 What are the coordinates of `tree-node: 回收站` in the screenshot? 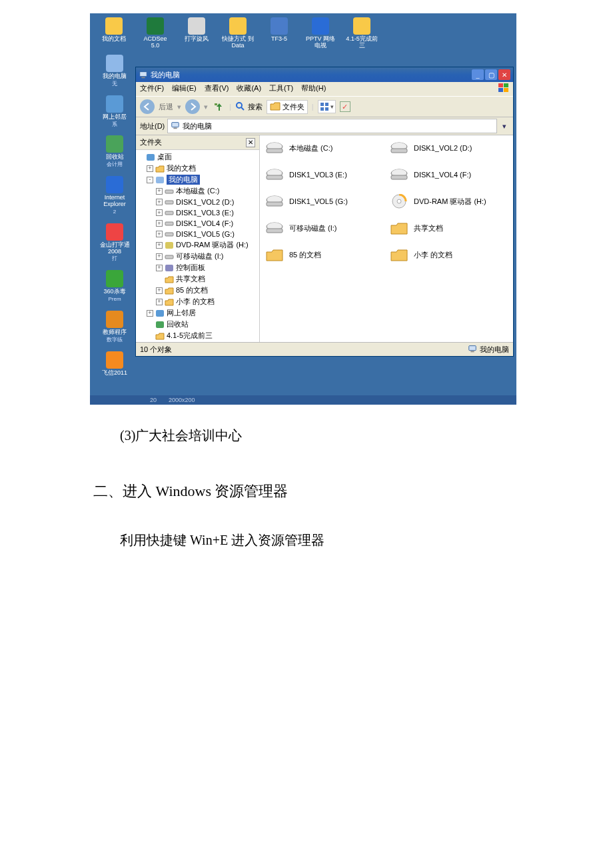 It's located at (197, 324).